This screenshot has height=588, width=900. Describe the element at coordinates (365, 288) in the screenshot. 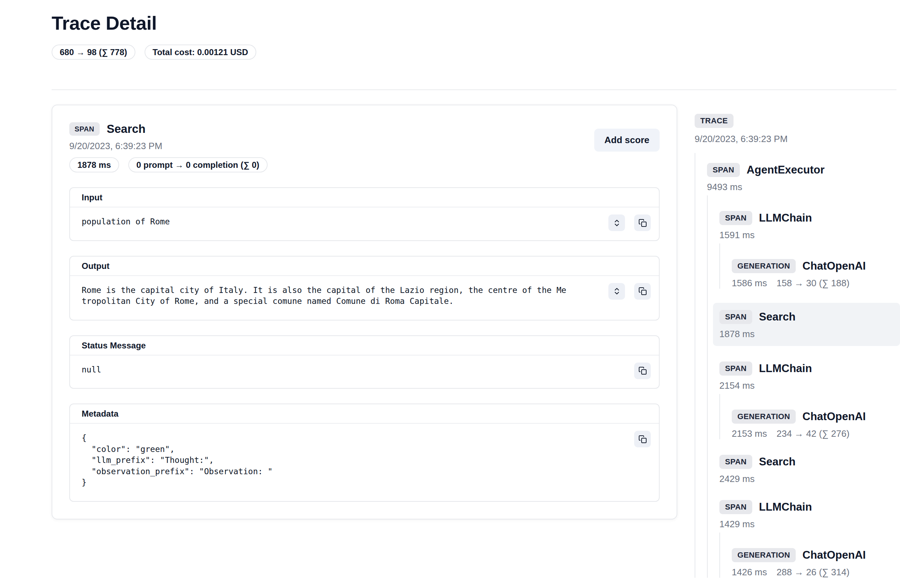

I see `output-section: Output Rome is the capital city of Italy…` at that location.